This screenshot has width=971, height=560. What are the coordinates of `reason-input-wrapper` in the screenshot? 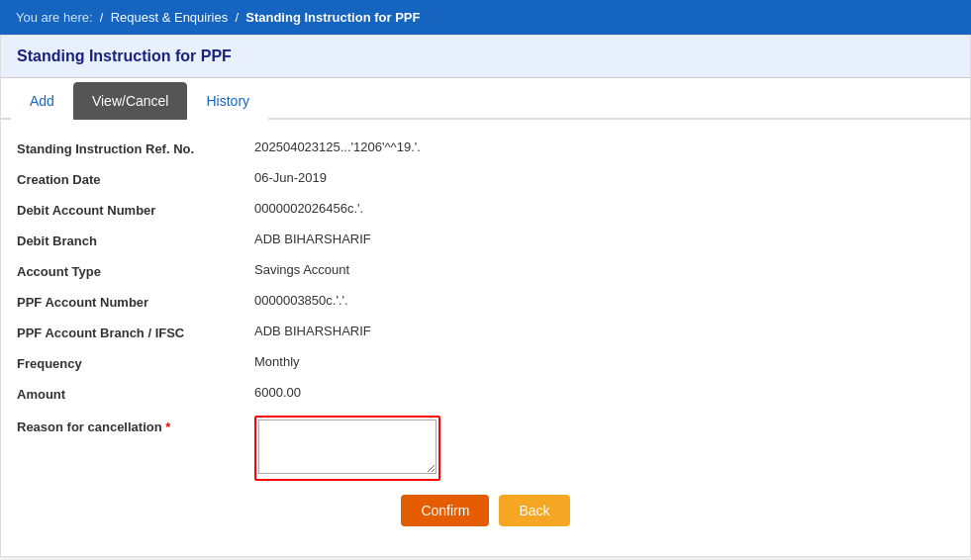 It's located at (347, 448).